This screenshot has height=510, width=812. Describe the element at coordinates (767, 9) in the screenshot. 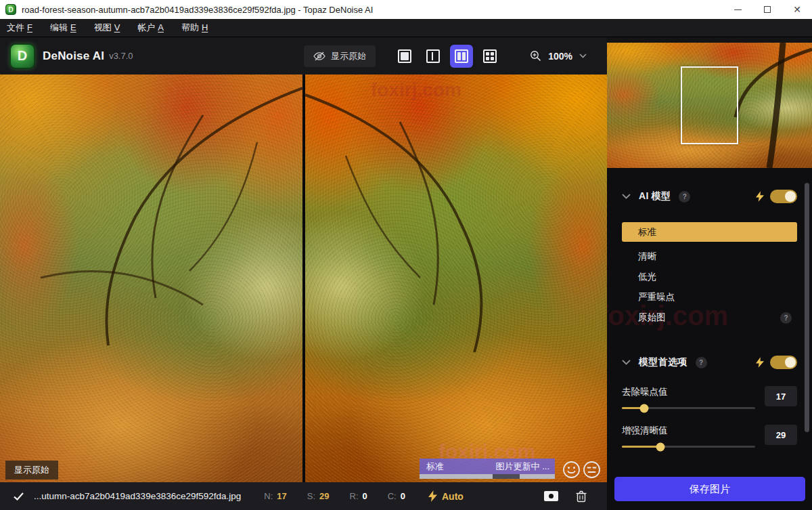

I see `maximize-button` at that location.